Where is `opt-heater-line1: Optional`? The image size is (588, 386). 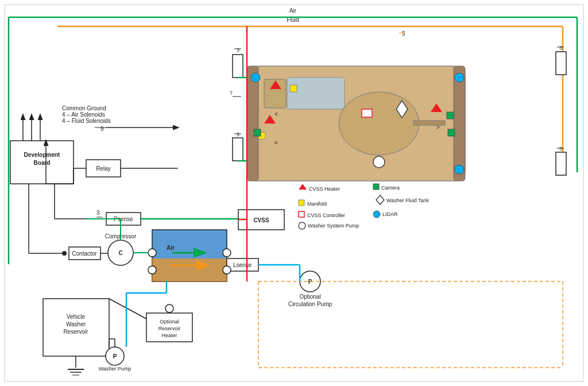 opt-heater-line1: Optional is located at coordinates (169, 322).